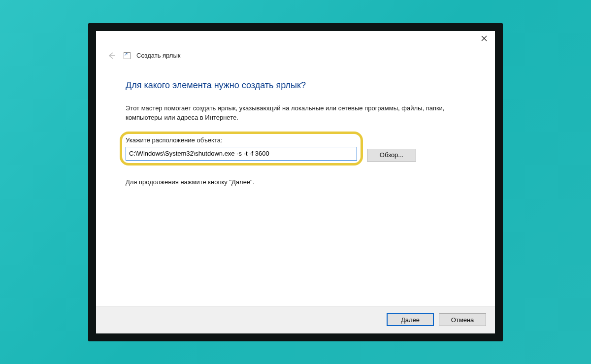 The height and width of the screenshot is (364, 591). What do you see at coordinates (112, 56) in the screenshot?
I see `back-button` at bounding box center [112, 56].